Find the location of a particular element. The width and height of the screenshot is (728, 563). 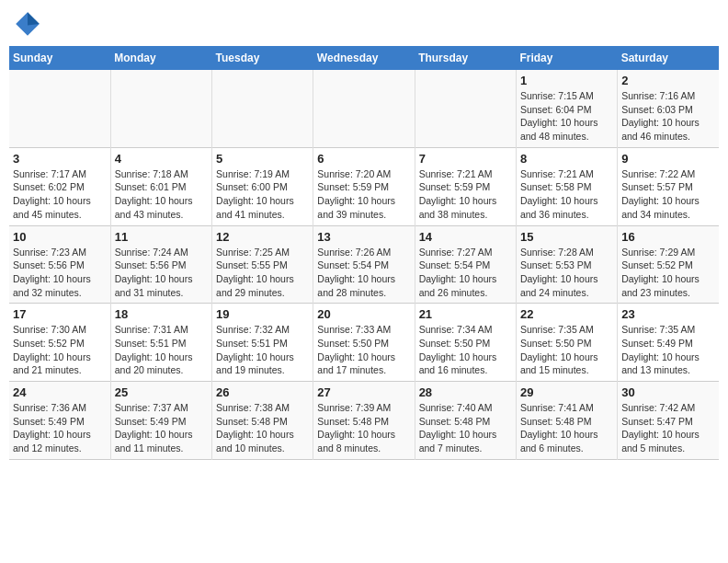

day-number: 14 is located at coordinates (465, 237).